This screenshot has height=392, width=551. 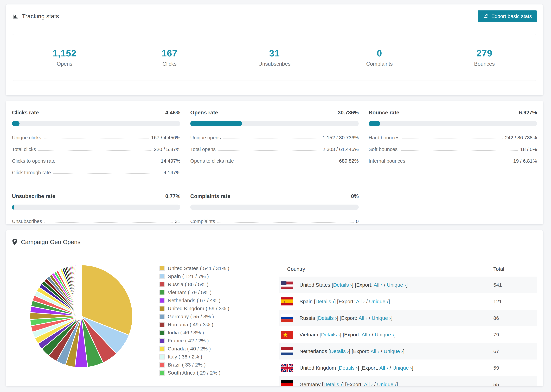 What do you see at coordinates (274, 221) in the screenshot?
I see `rate-row: Complaints 0` at bounding box center [274, 221].